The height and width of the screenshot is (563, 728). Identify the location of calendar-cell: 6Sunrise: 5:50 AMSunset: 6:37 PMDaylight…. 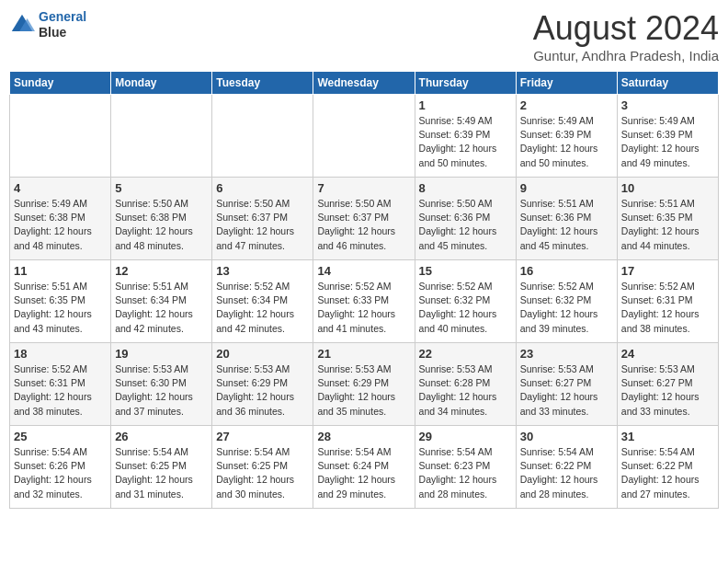
(263, 219).